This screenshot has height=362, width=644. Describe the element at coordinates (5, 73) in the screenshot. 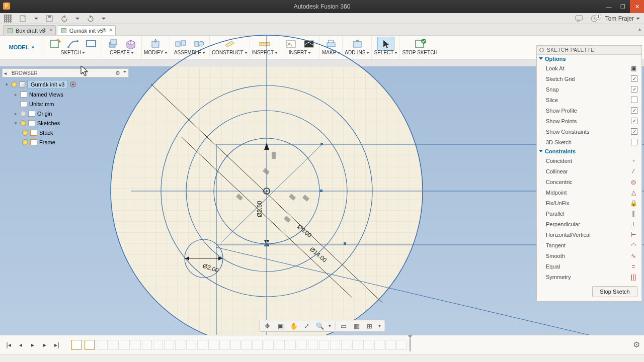

I see `pin-icon: ◂` at that location.